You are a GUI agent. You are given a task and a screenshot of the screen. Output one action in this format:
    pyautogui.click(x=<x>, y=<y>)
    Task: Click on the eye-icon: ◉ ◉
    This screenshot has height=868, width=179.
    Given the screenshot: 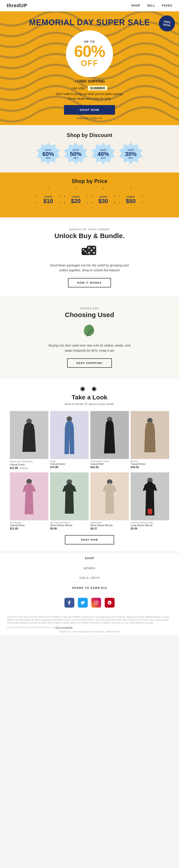 What is the action you would take?
    pyautogui.click(x=90, y=389)
    